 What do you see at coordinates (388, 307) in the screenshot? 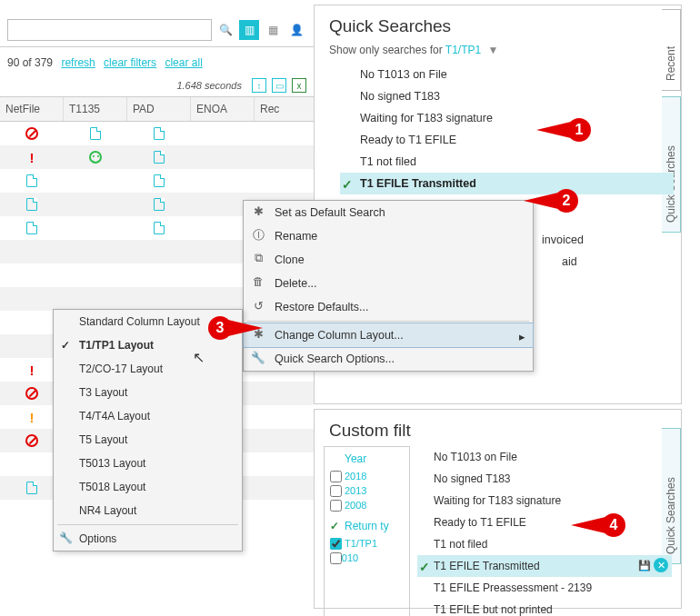
I see `ctx-restore: ↺Restore Defaults...` at bounding box center [388, 307].